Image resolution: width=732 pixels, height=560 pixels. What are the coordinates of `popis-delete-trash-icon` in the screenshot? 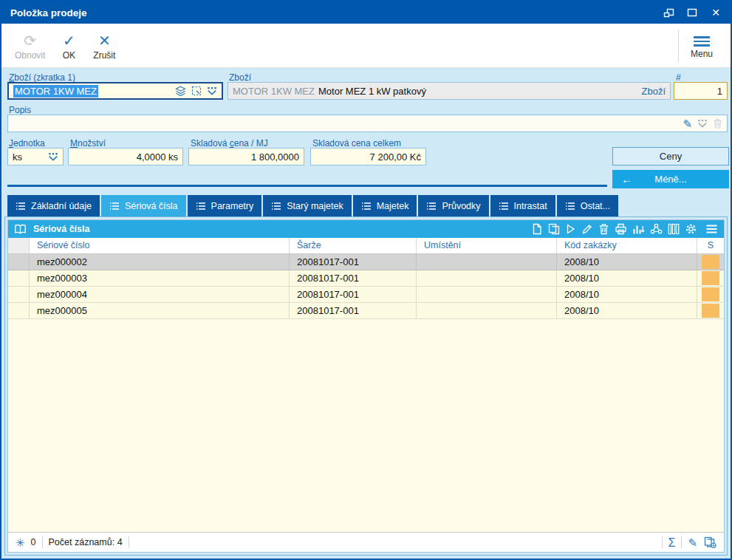 It's located at (718, 123).